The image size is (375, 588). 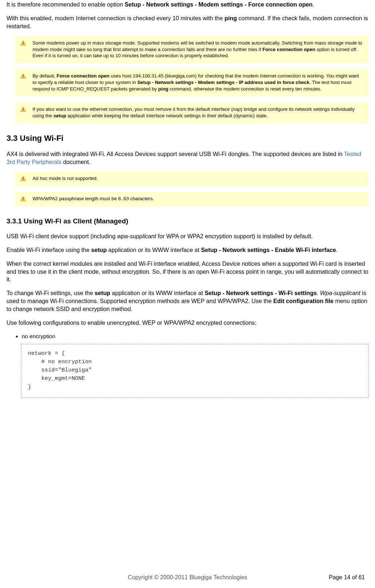 I want to click on warning-note-ethernet: If you also want to use the ethernet con…, so click(x=192, y=113).